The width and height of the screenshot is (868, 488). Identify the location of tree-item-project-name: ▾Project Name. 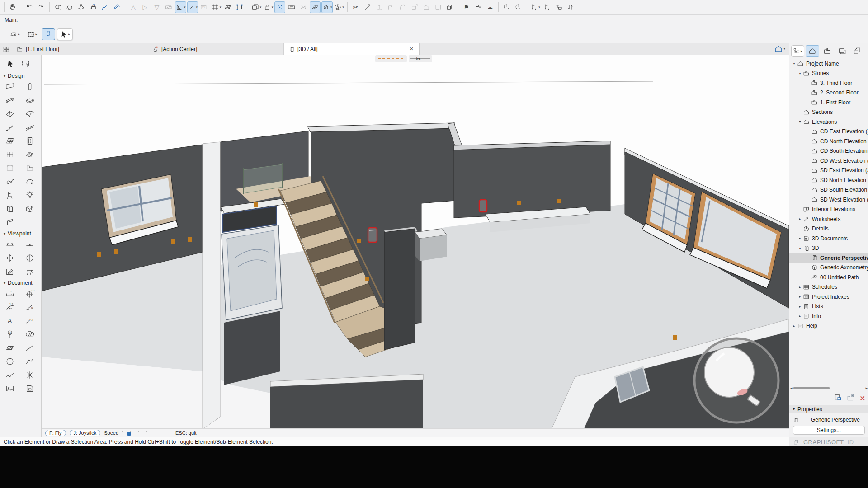
(829, 64).